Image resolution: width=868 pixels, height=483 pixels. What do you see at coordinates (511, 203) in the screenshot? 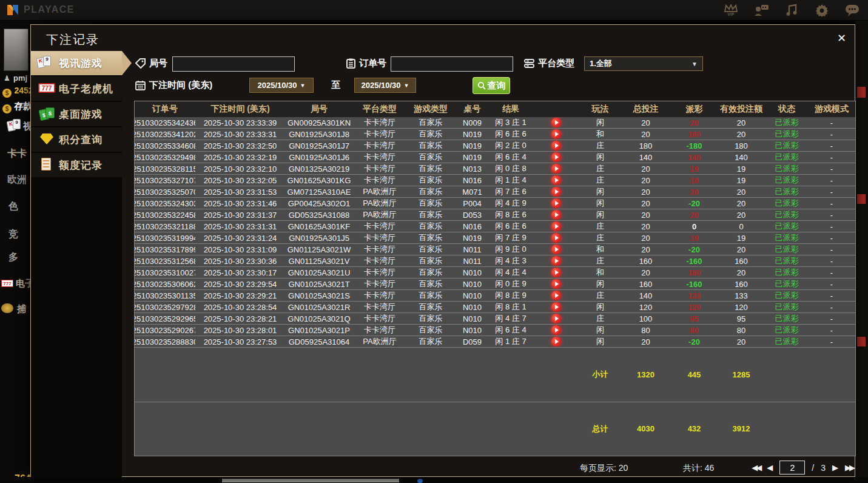
I see `cell-result: 闲 4 庄 9` at bounding box center [511, 203].